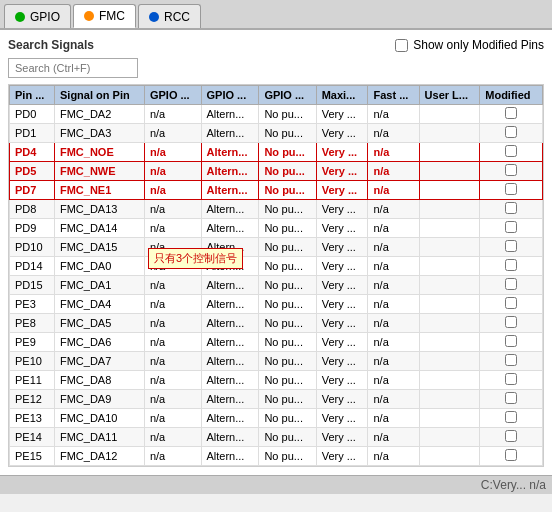 This screenshot has width=552, height=512. What do you see at coordinates (276, 152) in the screenshot?
I see `table-row: PD4FMC_NOEn/aAltern...No pu...Very ...n/…` at bounding box center [276, 152].